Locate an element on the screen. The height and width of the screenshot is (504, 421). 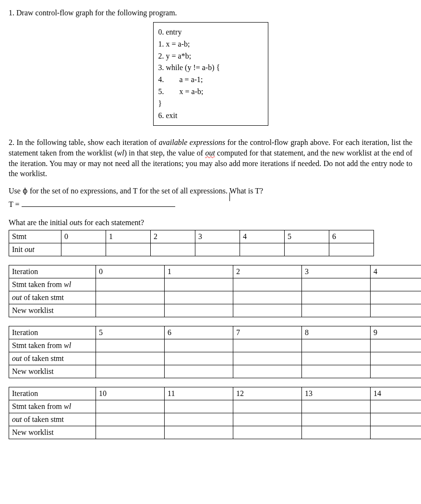
cell: 13 is located at coordinates (336, 394).